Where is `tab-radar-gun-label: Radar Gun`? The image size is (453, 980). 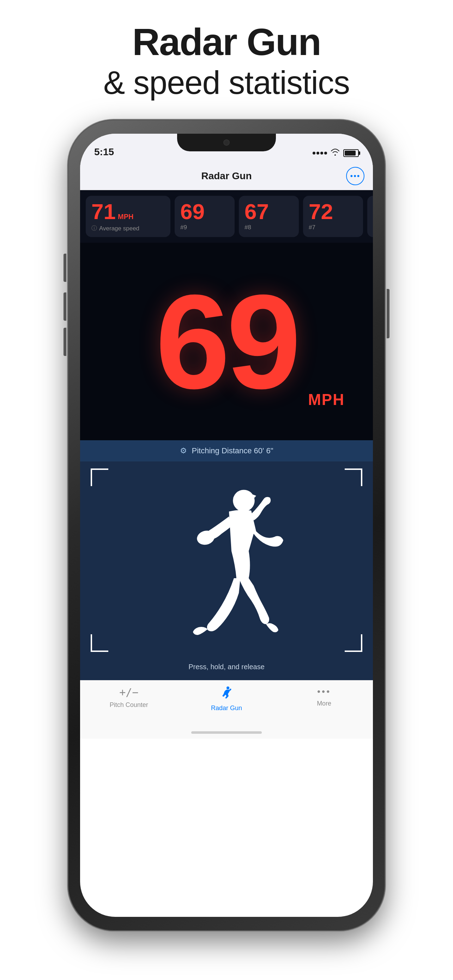
tab-radar-gun-label: Radar Gun is located at coordinates (227, 708).